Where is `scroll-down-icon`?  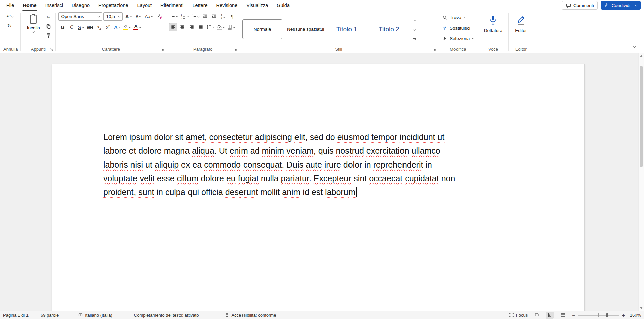 scroll-down-icon is located at coordinates (641, 308).